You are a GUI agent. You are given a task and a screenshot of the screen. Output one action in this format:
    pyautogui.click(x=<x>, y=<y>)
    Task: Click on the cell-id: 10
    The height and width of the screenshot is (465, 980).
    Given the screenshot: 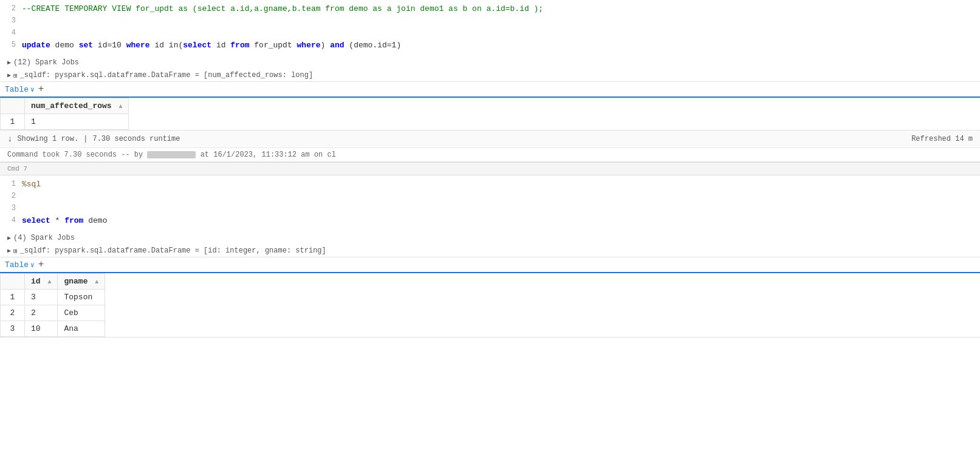 What is the action you would take?
    pyautogui.click(x=41, y=329)
    